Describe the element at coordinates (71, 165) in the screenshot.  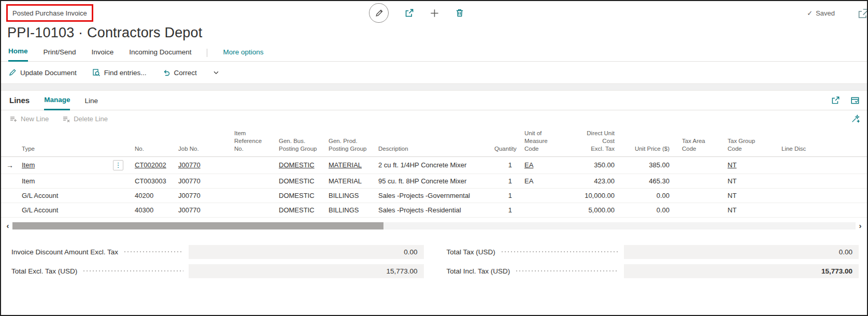
I see `cell-type: Item ⋮` at that location.